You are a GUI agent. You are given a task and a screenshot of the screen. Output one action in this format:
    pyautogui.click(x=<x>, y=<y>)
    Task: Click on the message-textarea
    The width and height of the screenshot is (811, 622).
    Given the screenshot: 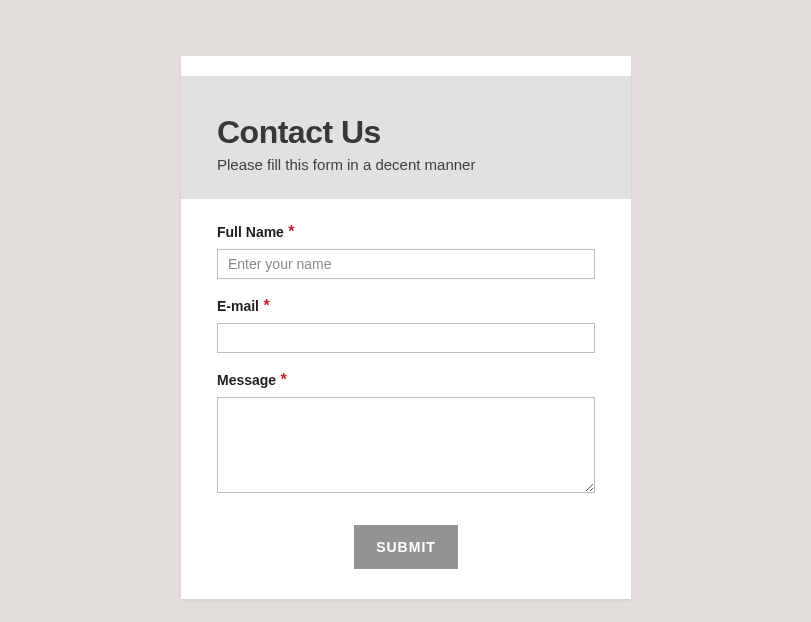 What is the action you would take?
    pyautogui.click(x=406, y=445)
    